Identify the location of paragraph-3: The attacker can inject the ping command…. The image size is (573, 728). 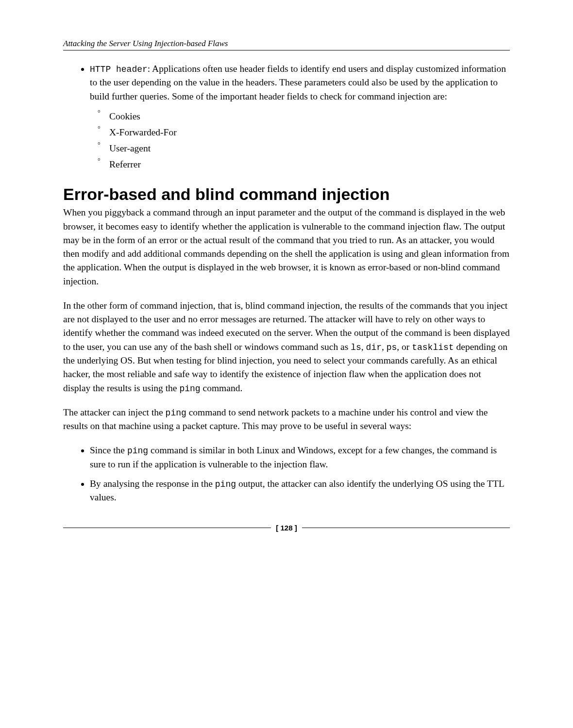
(286, 419).